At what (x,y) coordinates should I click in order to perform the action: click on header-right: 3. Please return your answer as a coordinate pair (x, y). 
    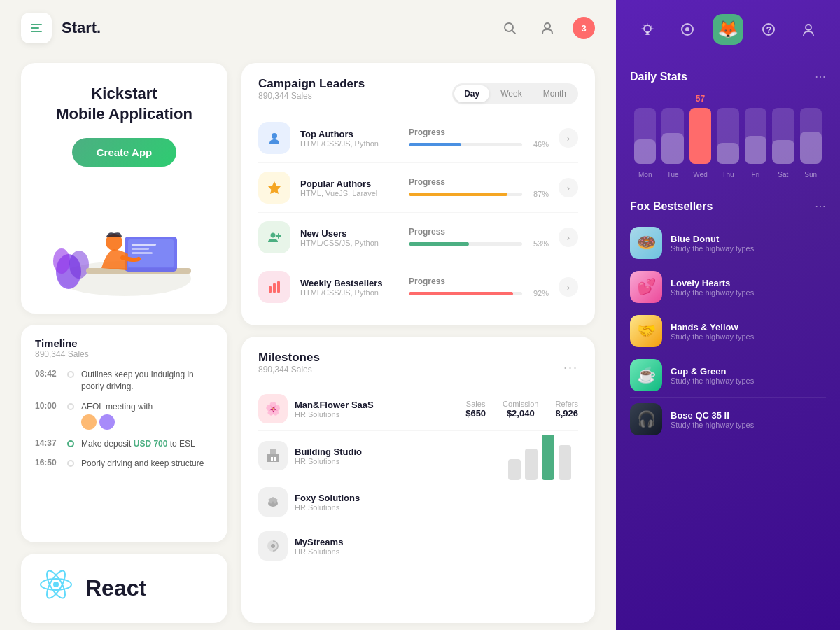
    Looking at the image, I should click on (546, 28).